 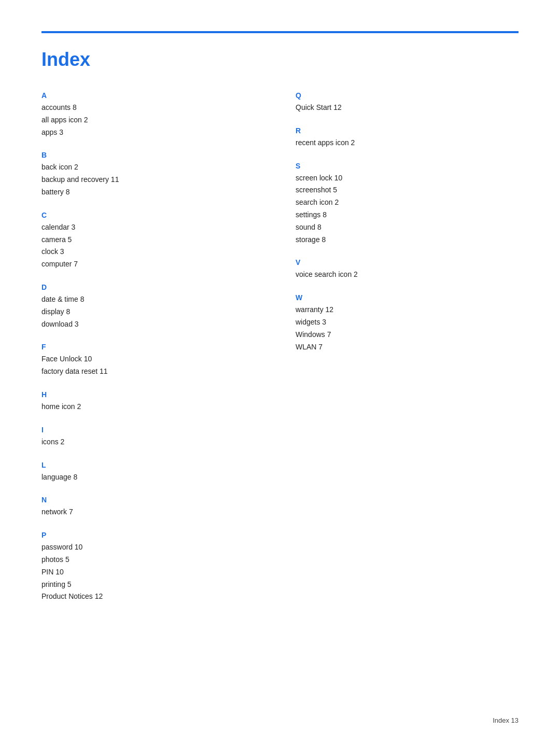 I want to click on index-entry: widgets 3, so click(x=407, y=322).